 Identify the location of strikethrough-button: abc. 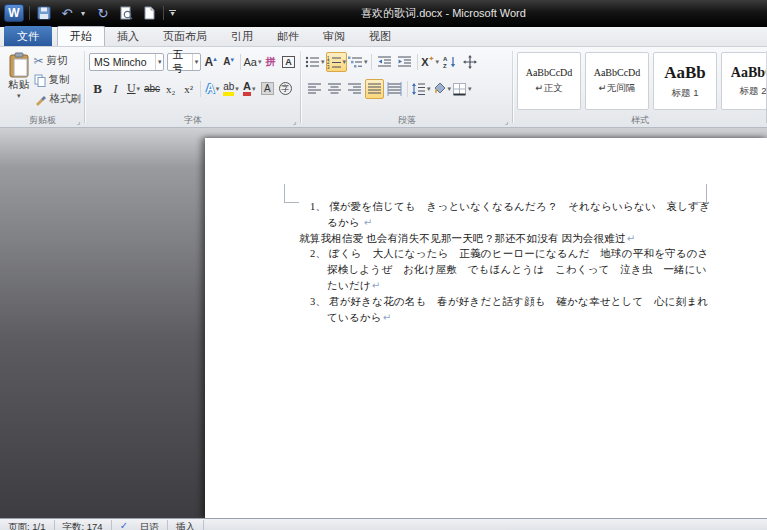
(152, 89).